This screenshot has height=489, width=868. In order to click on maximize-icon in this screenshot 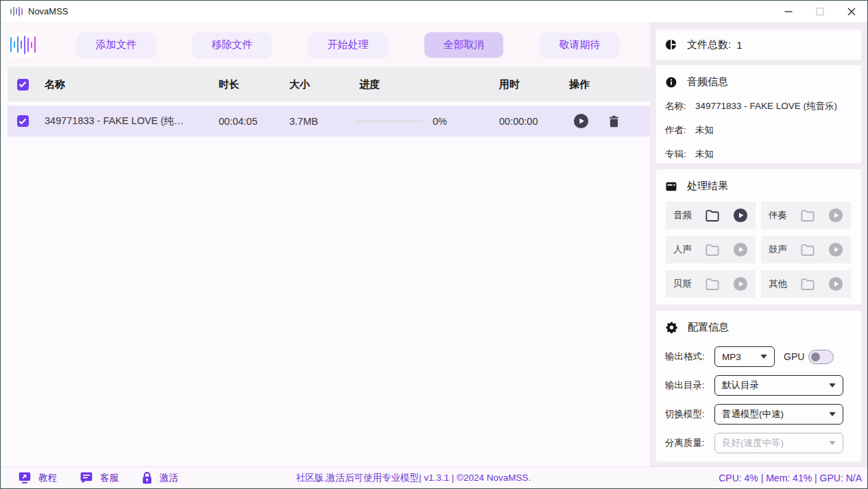, I will do `click(820, 12)`.